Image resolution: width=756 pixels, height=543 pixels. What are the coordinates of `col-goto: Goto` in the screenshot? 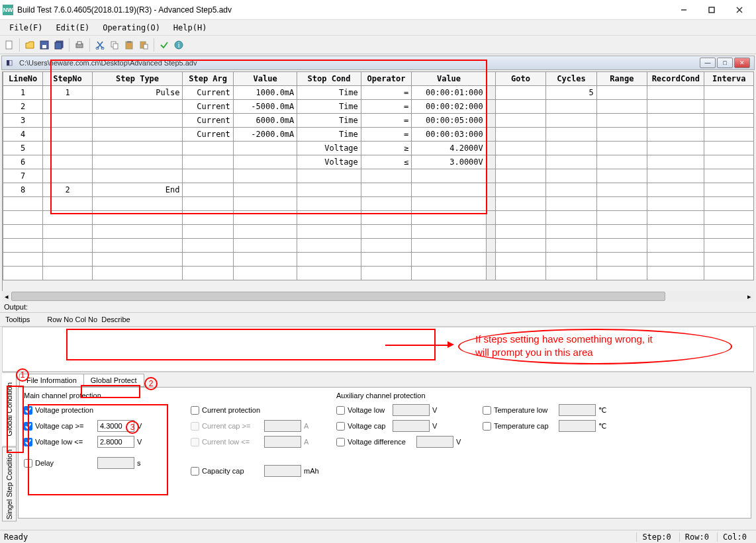 It's located at (520, 79).